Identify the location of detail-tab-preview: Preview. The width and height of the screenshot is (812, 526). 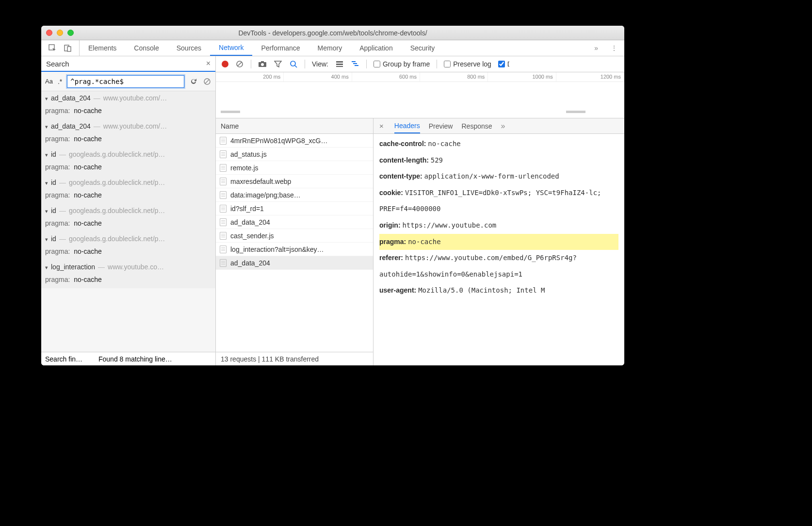
(441, 126).